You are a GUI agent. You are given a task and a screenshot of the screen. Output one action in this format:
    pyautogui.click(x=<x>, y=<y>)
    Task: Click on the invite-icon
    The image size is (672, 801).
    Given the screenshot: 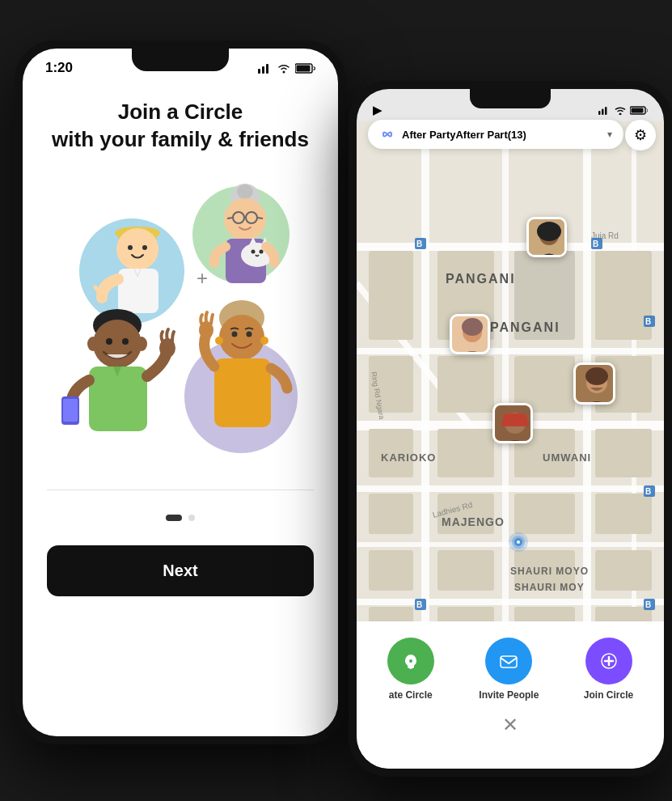 What is the action you would take?
    pyautogui.click(x=509, y=661)
    